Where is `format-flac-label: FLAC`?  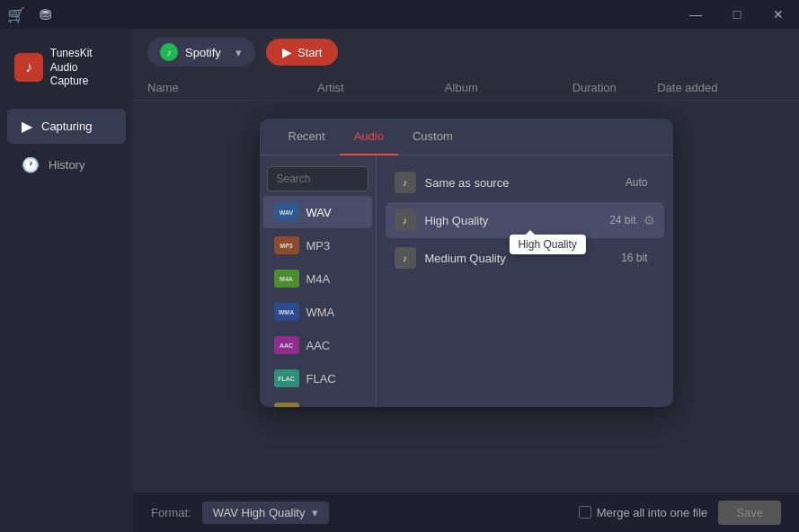 format-flac-label: FLAC is located at coordinates (322, 379).